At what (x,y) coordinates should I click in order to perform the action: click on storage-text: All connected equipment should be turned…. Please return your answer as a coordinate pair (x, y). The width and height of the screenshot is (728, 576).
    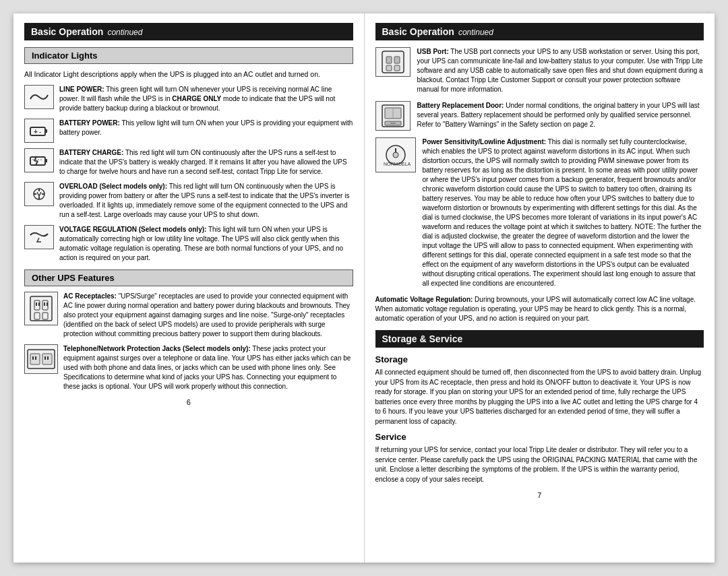
    Looking at the image, I should click on (540, 397).